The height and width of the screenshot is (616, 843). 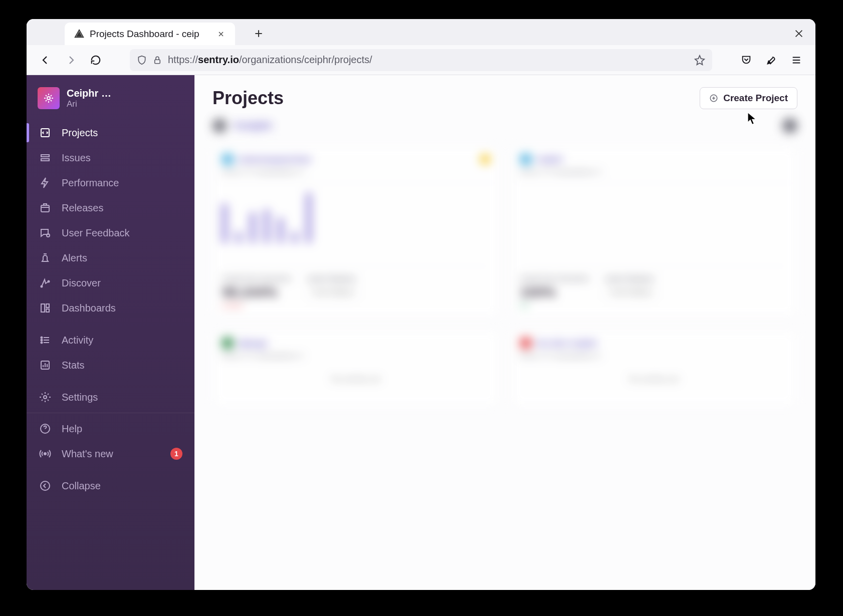 I want to click on plus-circle-icon, so click(x=714, y=98).